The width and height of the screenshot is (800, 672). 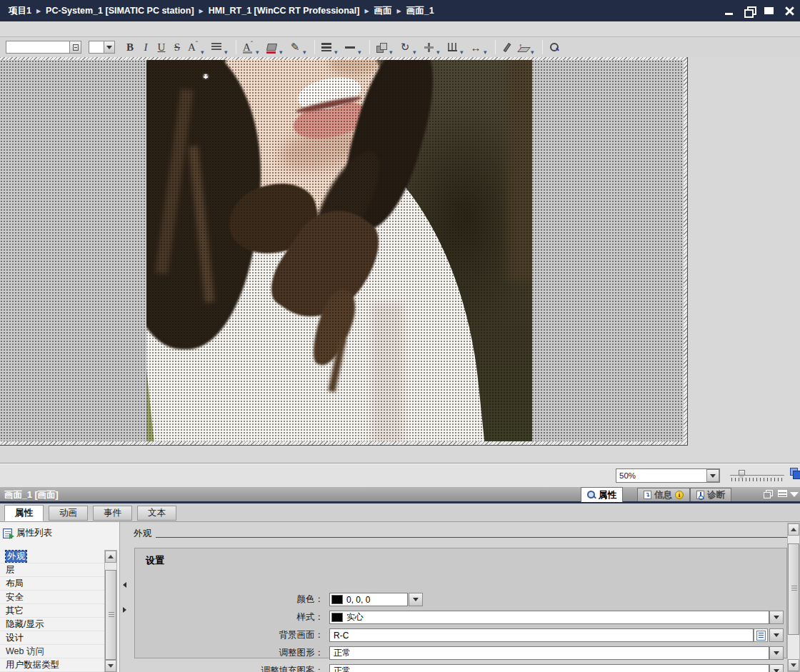 What do you see at coordinates (369, 600) in the screenshot?
I see `color-combo: 0, 0, 0` at bounding box center [369, 600].